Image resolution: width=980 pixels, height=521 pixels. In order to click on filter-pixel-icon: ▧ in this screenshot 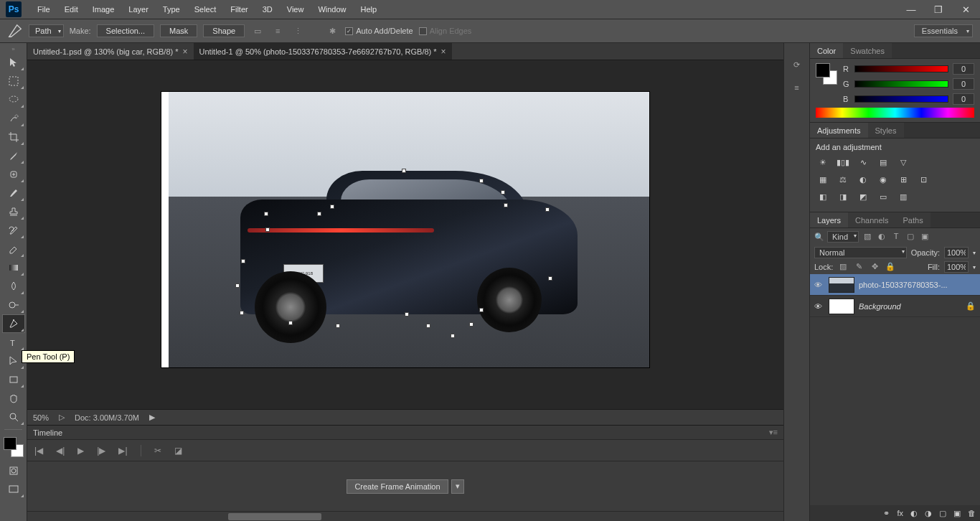, I will do `click(867, 237)`.